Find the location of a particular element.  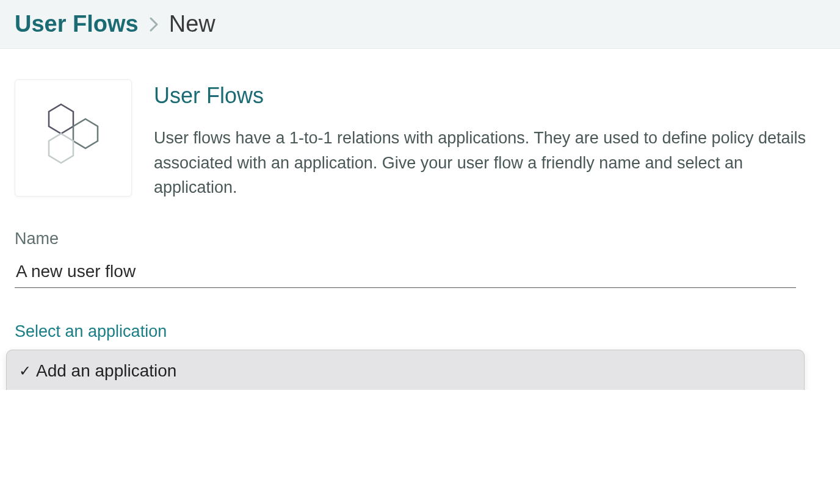

name-input is located at coordinates (405, 272).